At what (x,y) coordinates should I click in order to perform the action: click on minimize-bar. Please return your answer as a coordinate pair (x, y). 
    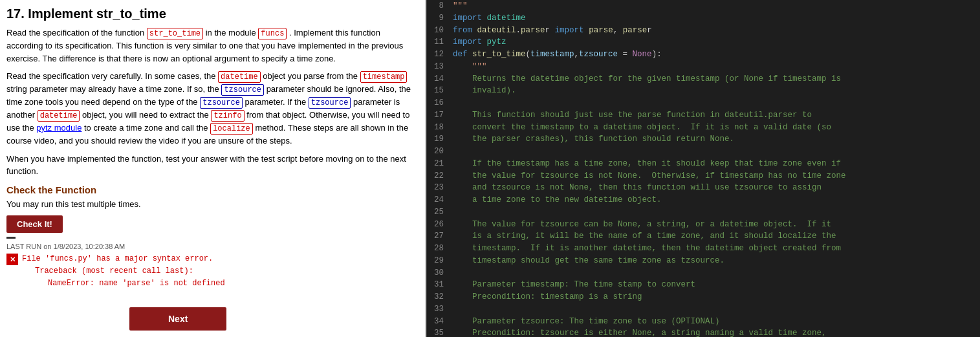
    Looking at the image, I should click on (210, 238).